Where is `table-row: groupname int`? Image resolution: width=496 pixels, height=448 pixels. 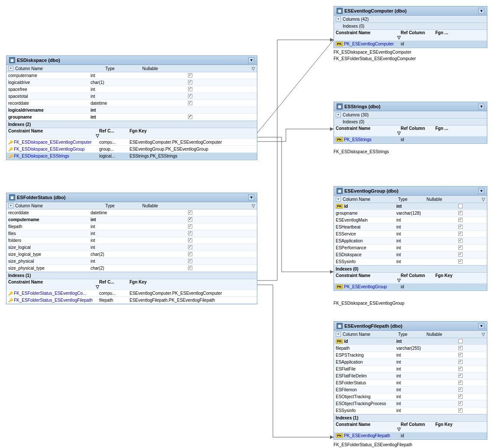 table-row: groupname int is located at coordinates (132, 117).